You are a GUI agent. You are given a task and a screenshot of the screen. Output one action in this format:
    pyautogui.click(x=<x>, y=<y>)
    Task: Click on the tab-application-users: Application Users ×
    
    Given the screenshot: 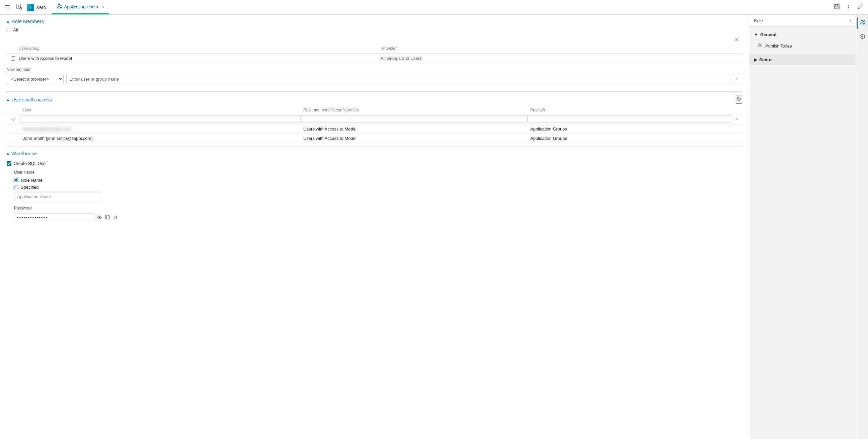 What is the action you would take?
    pyautogui.click(x=81, y=7)
    